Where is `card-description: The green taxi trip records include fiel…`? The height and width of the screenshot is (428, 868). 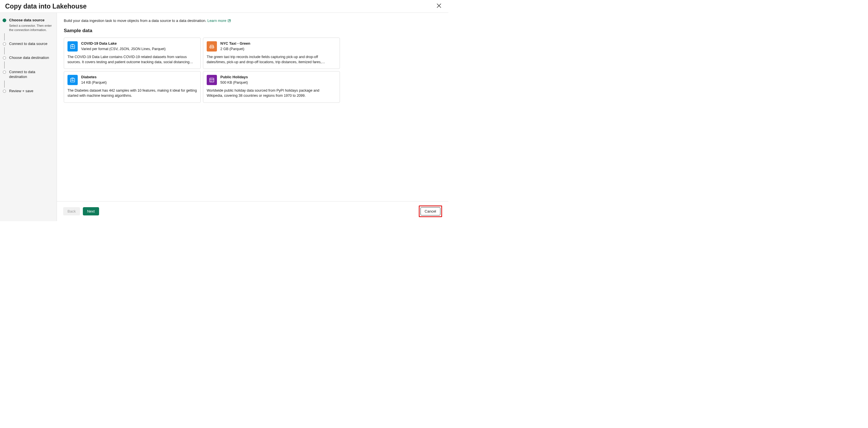
card-description: The green taxi trip records include fiel… is located at coordinates (272, 59).